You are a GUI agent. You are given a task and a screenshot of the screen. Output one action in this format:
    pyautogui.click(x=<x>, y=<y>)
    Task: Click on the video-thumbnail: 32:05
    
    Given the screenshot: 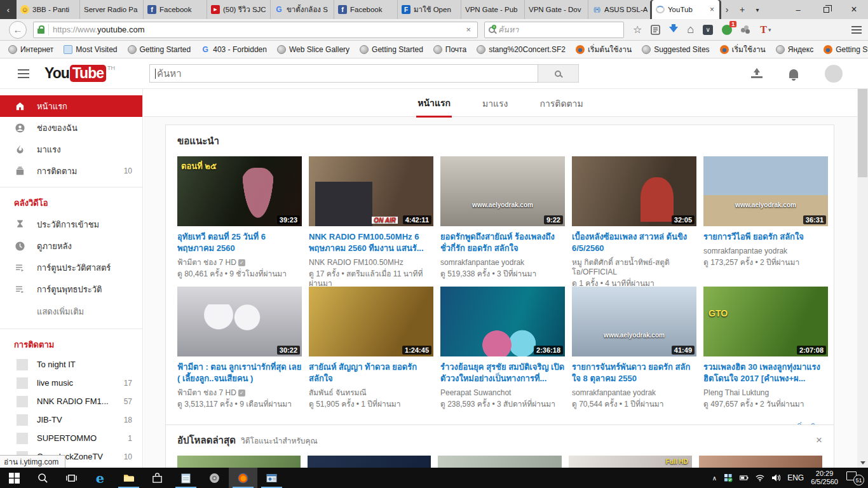 What is the action you would take?
    pyautogui.click(x=634, y=191)
    